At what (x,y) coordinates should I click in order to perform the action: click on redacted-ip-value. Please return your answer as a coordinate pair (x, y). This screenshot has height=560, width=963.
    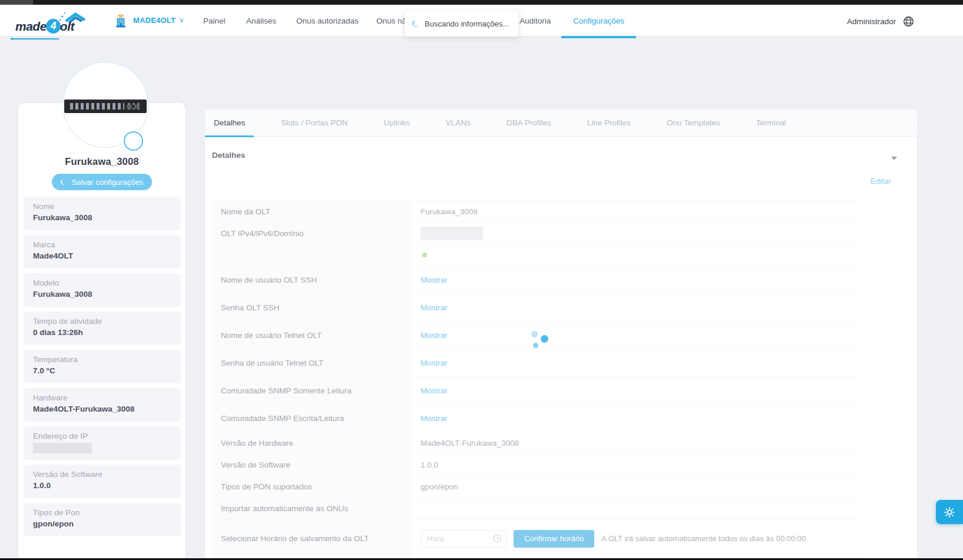
    Looking at the image, I should click on (62, 448).